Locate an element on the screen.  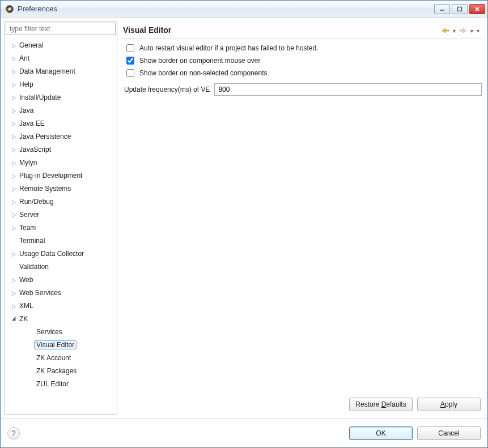
tree-item-xml: ▷XML is located at coordinates (61, 306).